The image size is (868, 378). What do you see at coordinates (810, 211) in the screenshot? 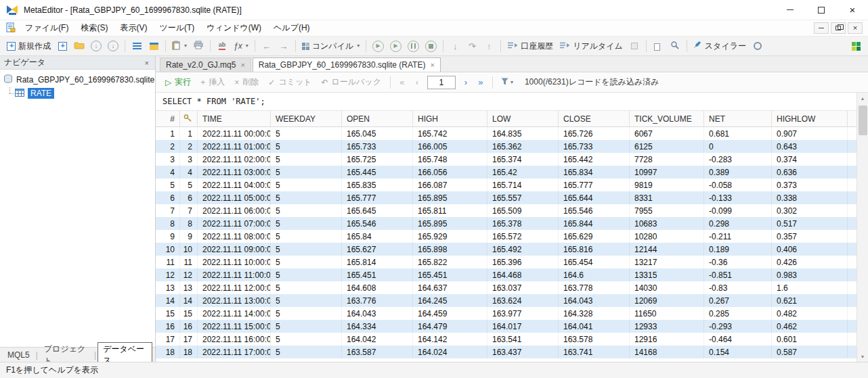
I see `table-cell: 0.302` at bounding box center [810, 211].